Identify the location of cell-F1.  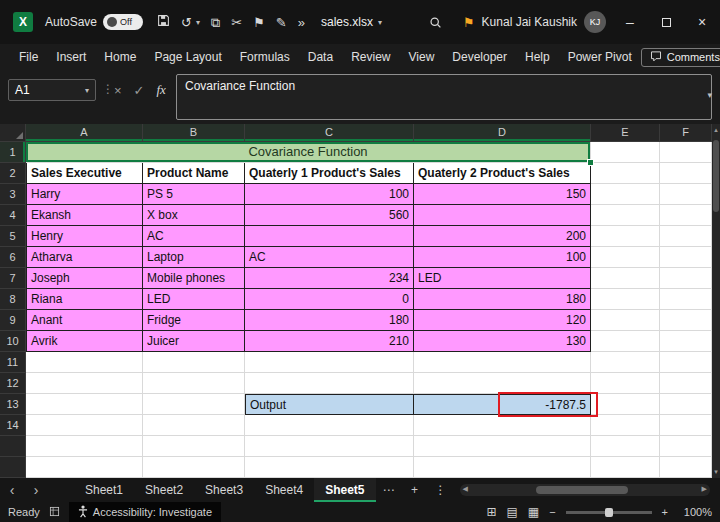
(686, 152).